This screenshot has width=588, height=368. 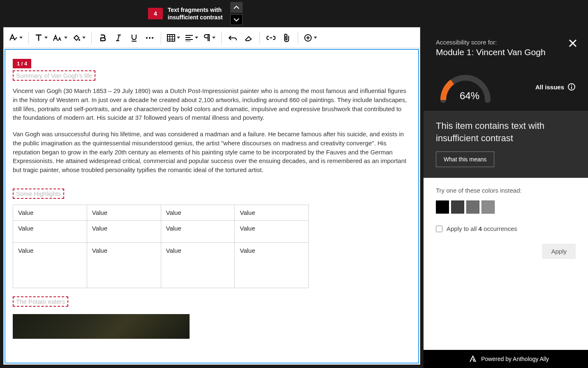 What do you see at coordinates (233, 38) in the screenshot?
I see `undo-button` at bounding box center [233, 38].